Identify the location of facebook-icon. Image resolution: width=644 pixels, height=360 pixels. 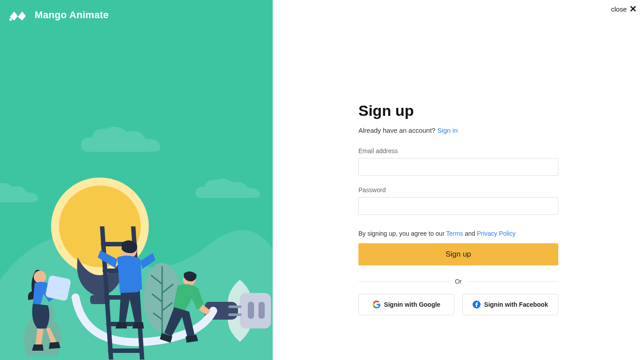
(477, 305).